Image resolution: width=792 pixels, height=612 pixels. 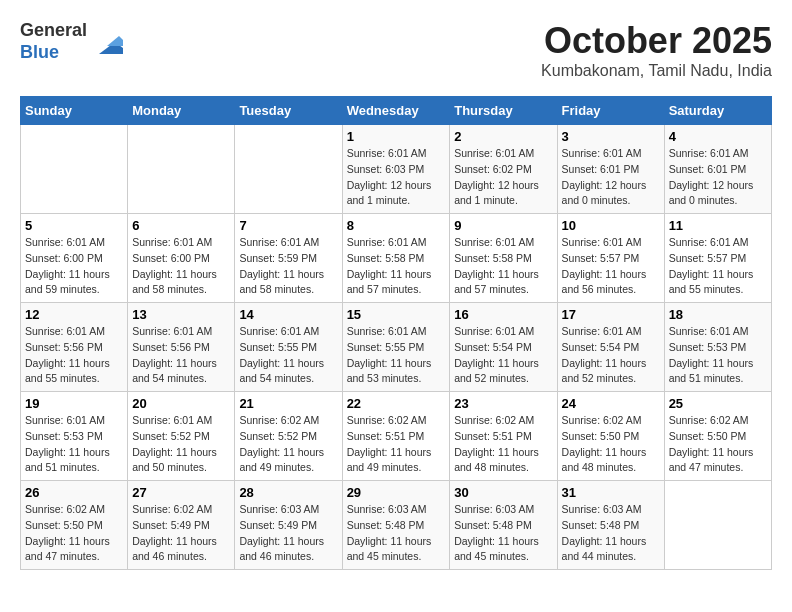 What do you see at coordinates (182, 348) in the screenshot?
I see `calendar-cell: 13 Sunrise: 6:01 AMSunset: 5:56 PMDaylig…` at bounding box center [182, 348].